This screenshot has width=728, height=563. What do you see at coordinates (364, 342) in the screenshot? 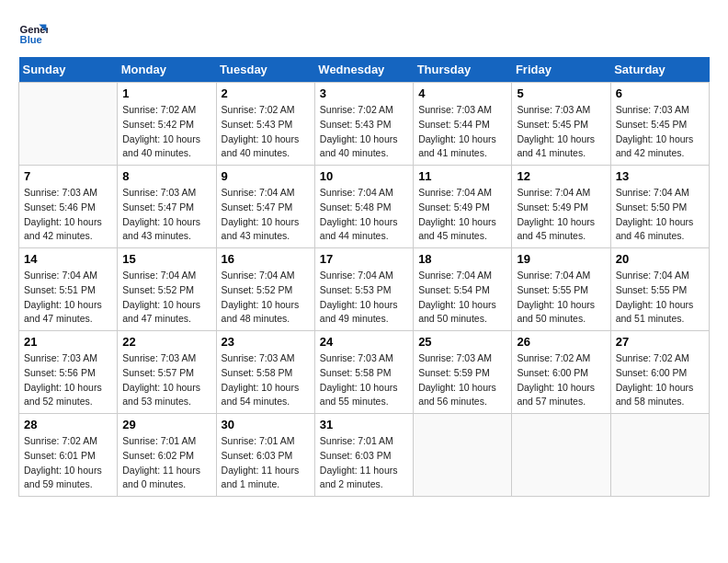
I see `day-number: 24` at bounding box center [364, 342].